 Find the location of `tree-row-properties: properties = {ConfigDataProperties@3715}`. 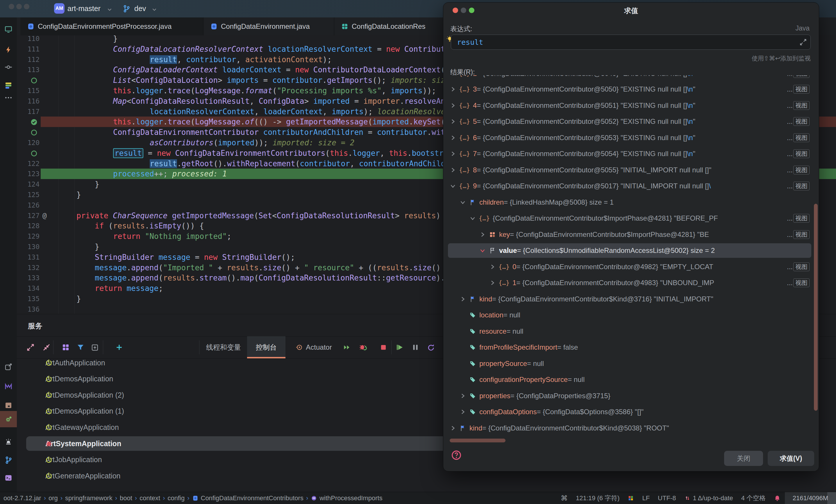

tree-row-properties: properties = {ConfigDataProperties@3715} is located at coordinates (631, 396).